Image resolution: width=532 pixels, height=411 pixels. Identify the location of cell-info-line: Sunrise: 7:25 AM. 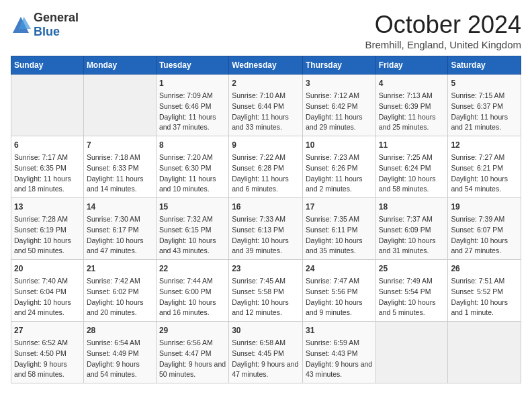
(412, 158).